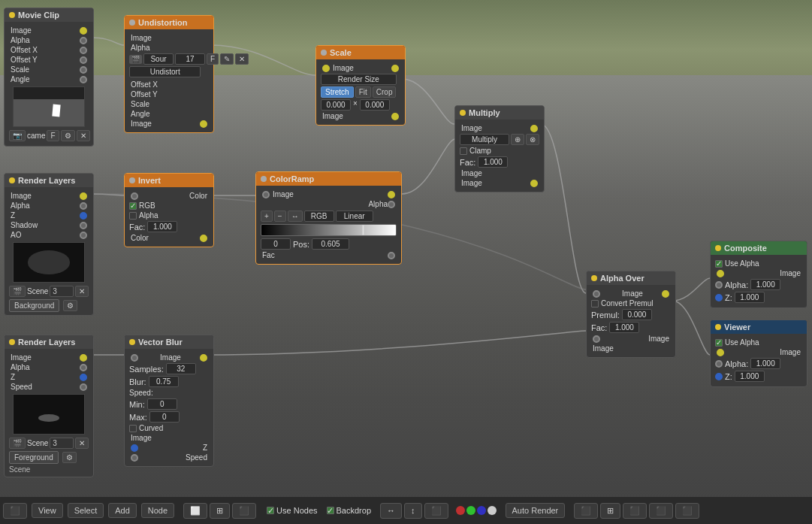 Image resolution: width=812 pixels, height=524 pixels. I want to click on node-undistortion: Undistortion Image Alpha 🎬 Sour 17 F ✎ ✕…, so click(169, 74).